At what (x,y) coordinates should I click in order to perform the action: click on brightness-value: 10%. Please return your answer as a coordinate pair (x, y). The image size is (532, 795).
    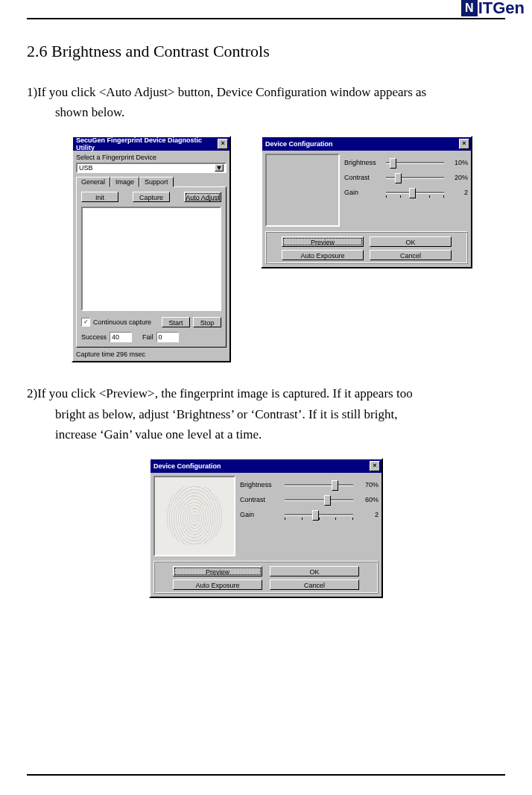
    Looking at the image, I should click on (459, 163).